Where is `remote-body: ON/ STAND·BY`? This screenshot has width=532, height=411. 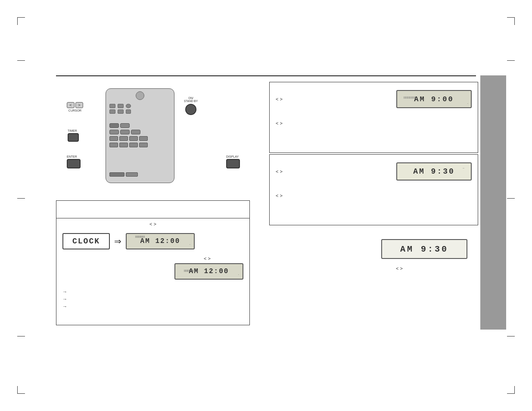
remote-body: ON/ STAND·BY is located at coordinates (140, 136).